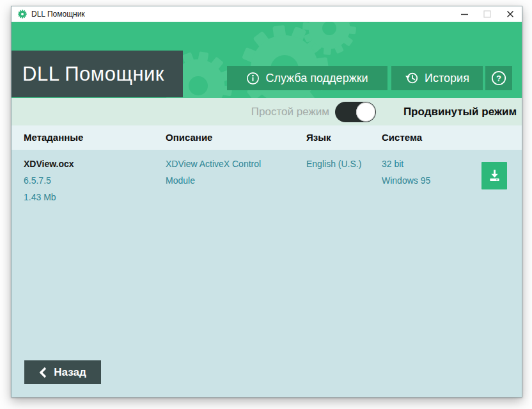 The image size is (532, 409). I want to click on system-os: Windows 95, so click(406, 180).